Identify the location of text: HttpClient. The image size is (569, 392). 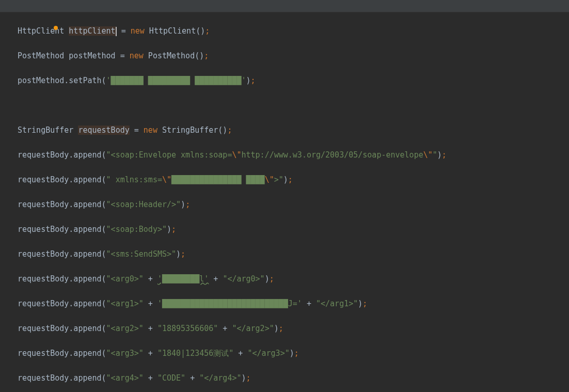
(43, 31).